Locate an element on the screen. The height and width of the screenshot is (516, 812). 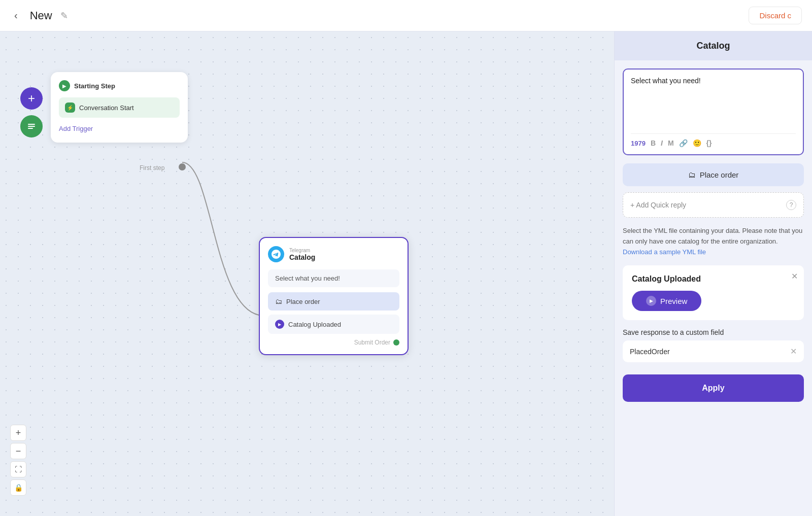
right-panel-title: Catalog is located at coordinates (714, 46).